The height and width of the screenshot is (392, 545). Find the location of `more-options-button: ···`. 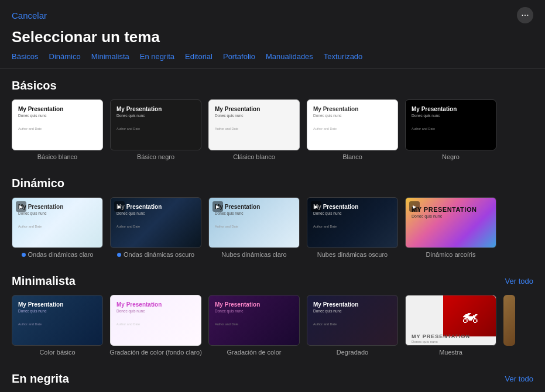

more-options-button: ··· is located at coordinates (525, 15).